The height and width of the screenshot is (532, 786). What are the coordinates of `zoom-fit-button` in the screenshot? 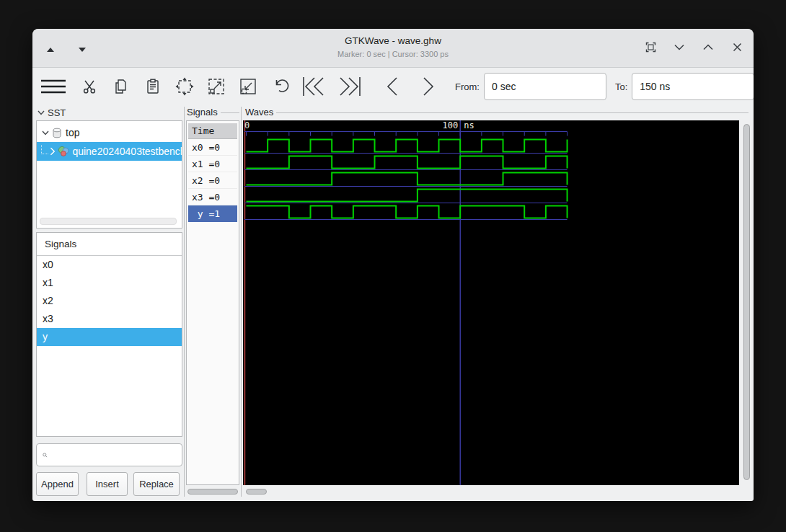 It's located at (185, 87).